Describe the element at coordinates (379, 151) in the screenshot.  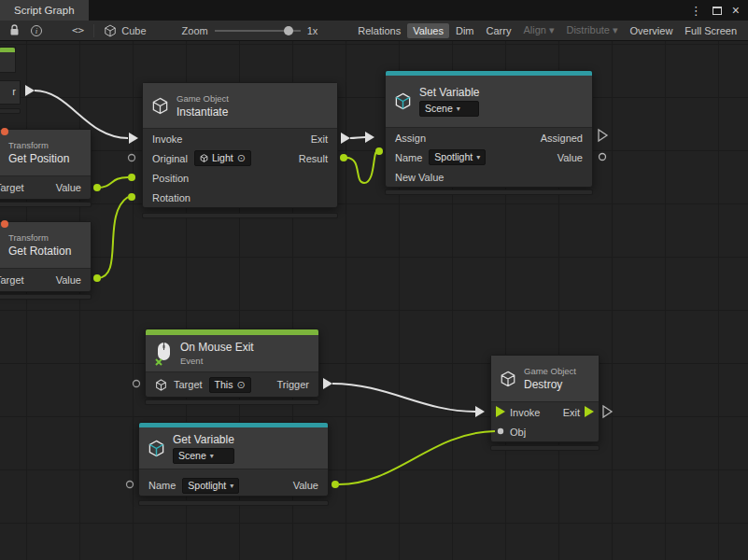
I see `port-setvariable-input` at that location.